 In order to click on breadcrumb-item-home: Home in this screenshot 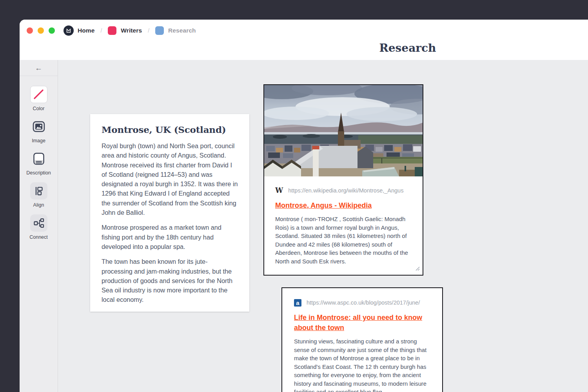, I will do `click(79, 31)`.